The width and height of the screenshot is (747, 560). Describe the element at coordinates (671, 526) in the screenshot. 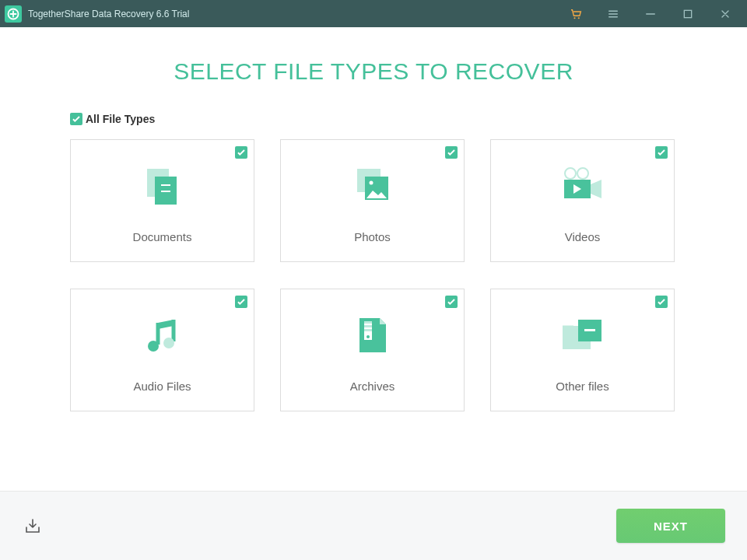

I see `next-button: NEXT` at that location.